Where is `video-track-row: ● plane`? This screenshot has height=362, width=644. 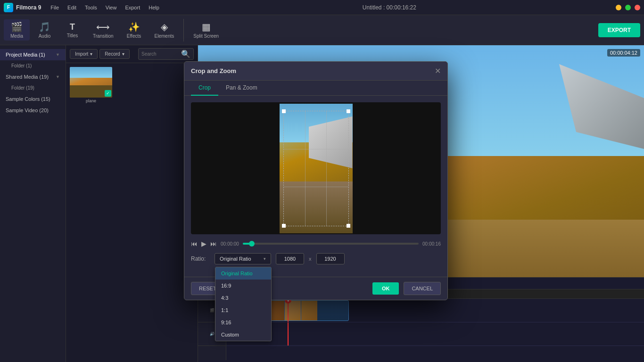 video-track-row: ● plane is located at coordinates (435, 311).